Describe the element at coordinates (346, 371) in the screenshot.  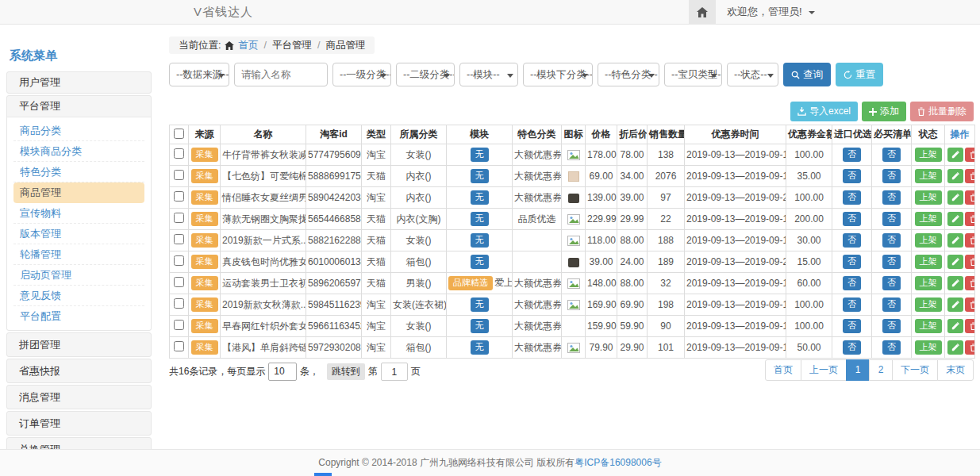
I see `jump-button: 跳转到` at that location.